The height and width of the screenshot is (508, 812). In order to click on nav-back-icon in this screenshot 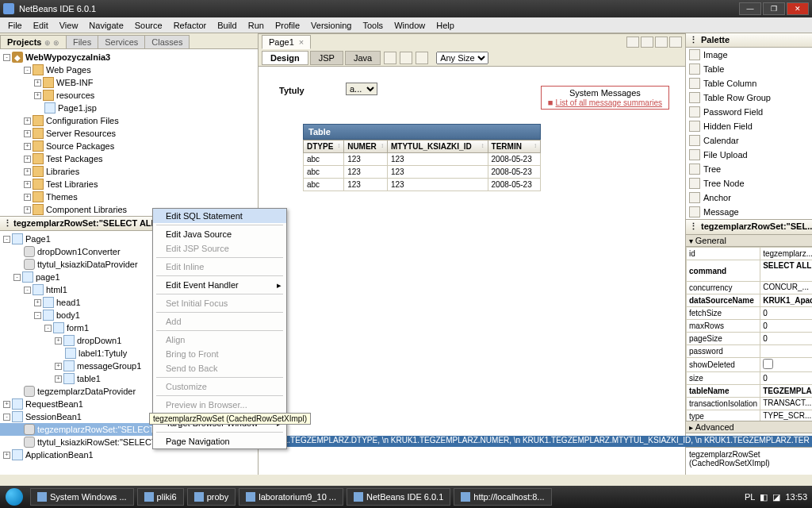, I will do `click(633, 42)`.